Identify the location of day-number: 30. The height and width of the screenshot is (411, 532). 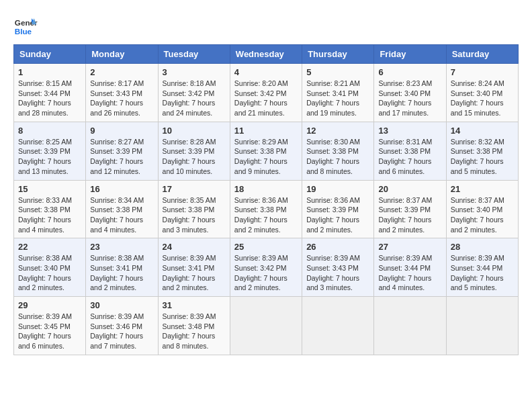
(122, 305).